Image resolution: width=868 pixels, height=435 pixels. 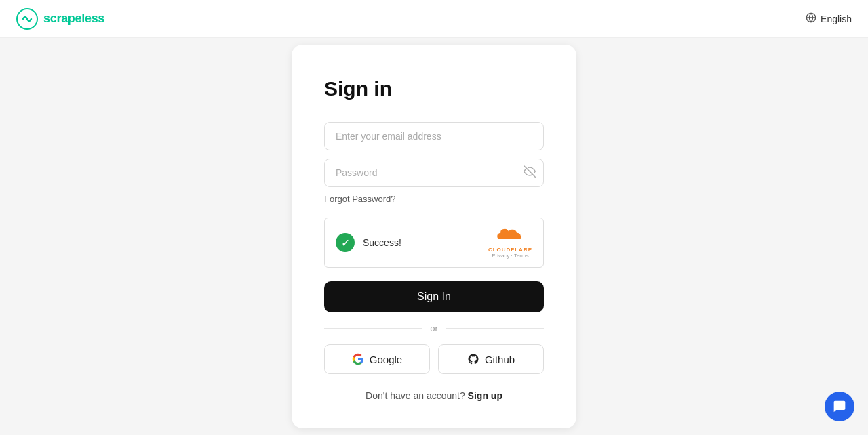 I want to click on cloudflare-cloud-icon, so click(x=510, y=236).